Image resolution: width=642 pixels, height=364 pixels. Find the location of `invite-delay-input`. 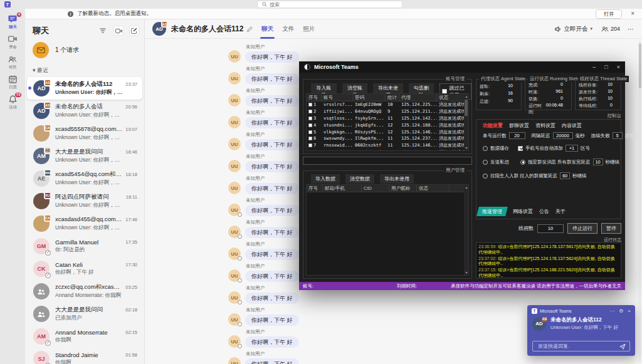

invite-delay-input is located at coordinates (565, 175).